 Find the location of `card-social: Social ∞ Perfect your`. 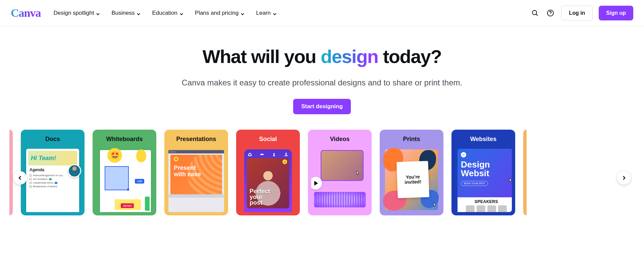

card-social: Social ∞ Perfect your is located at coordinates (268, 173).